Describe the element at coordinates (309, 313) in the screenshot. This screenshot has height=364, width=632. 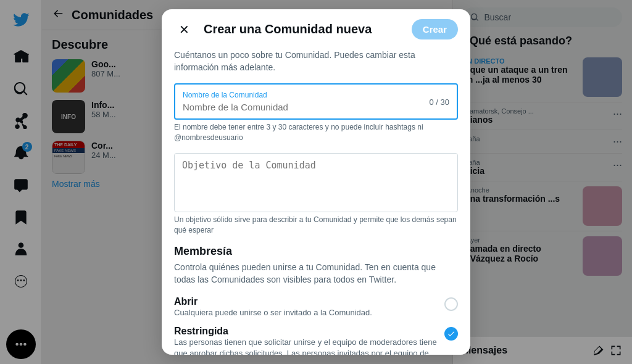
I see `membership-sub-abrir: Cualquiera puede unirse o ser invitado a…` at that location.